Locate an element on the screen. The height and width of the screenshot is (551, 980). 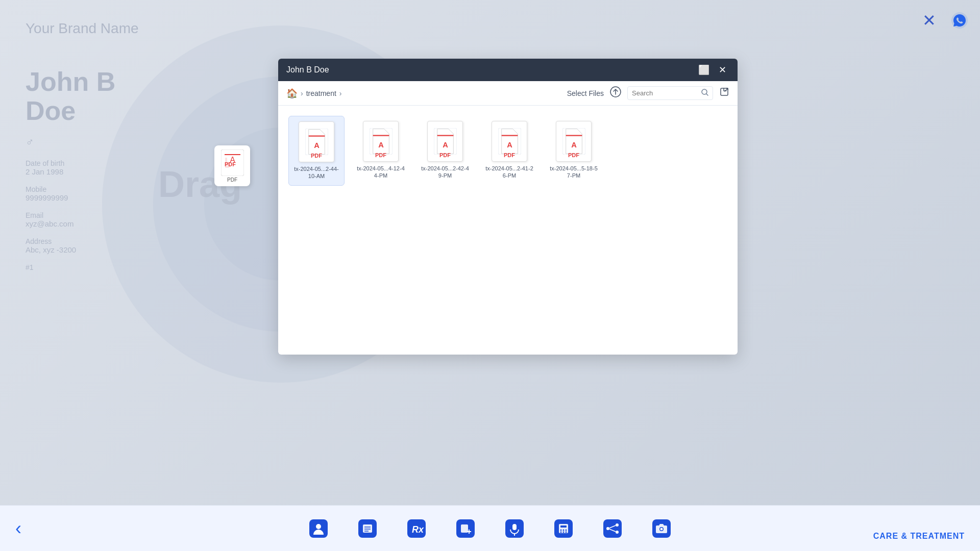
nav-camera-button is located at coordinates (662, 529).